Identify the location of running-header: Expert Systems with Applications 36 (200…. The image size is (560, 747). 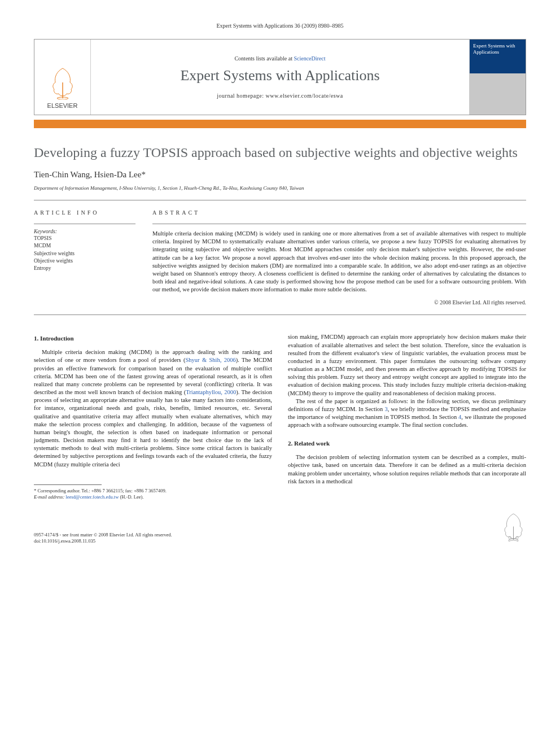
(280, 26).